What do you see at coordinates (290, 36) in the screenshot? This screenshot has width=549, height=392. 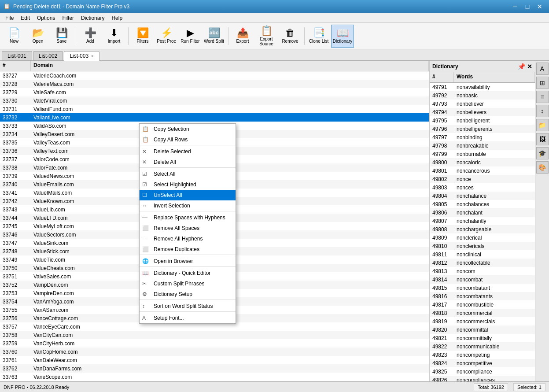 I see `toolbar-btn-remove: 🗑Remove` at bounding box center [290, 36].